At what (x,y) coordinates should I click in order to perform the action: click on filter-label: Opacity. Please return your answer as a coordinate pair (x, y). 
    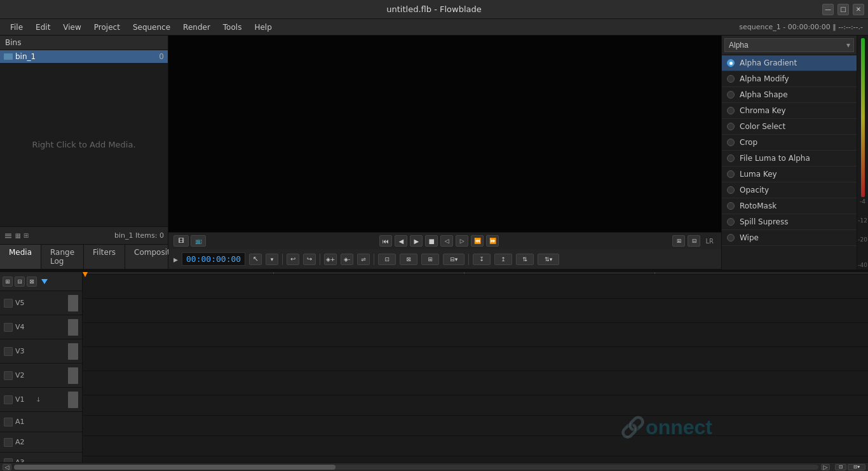
    Looking at the image, I should click on (754, 190).